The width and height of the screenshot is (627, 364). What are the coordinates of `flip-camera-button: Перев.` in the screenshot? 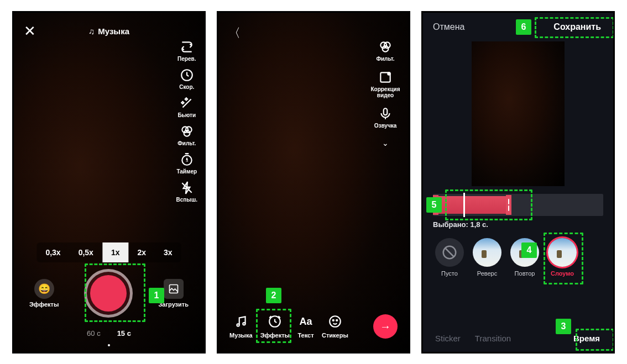 It's located at (187, 51).